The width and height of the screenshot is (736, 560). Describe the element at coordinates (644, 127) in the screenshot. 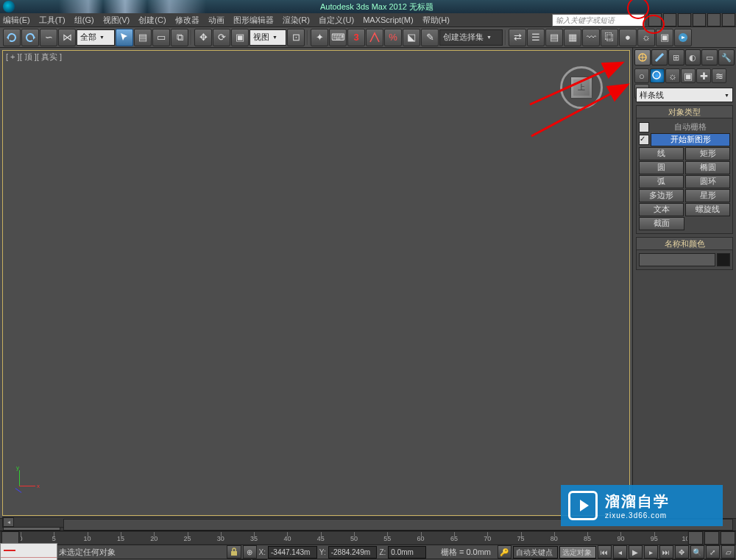

I see `autogrid-checkbox` at that location.